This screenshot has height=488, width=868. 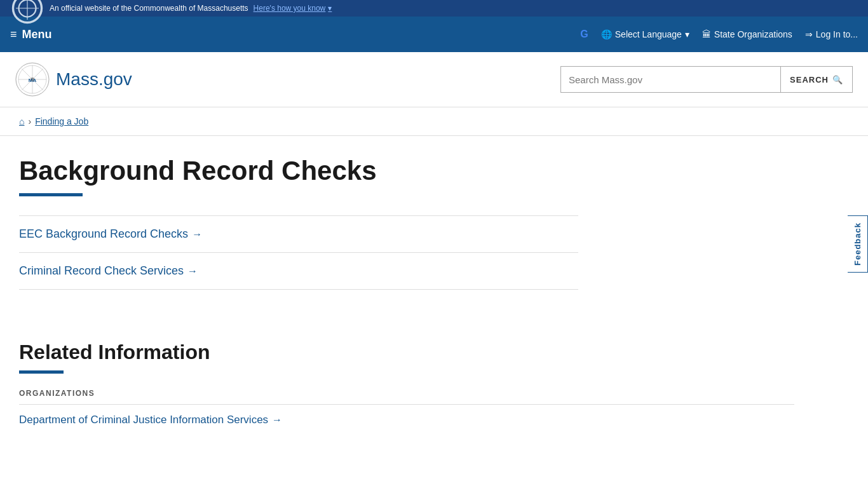 What do you see at coordinates (407, 420) in the screenshot?
I see `dcjis-link: Department of Criminal Justice Informati…` at bounding box center [407, 420].